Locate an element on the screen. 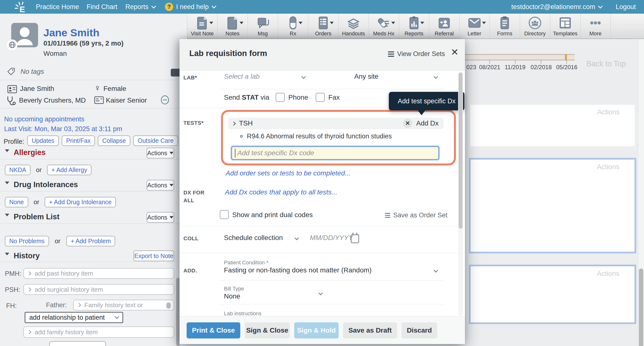  print-and-close-button: Print & Close is located at coordinates (214, 331).